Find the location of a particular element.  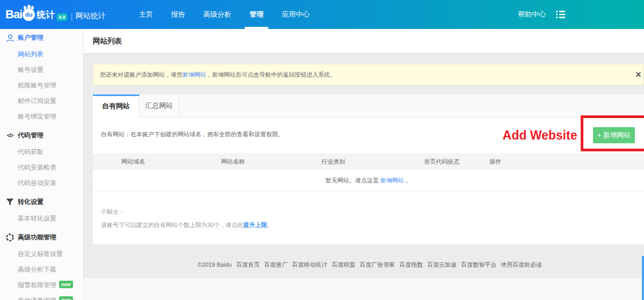

nav-advanced-analysis: 高级分析 is located at coordinates (217, 14).